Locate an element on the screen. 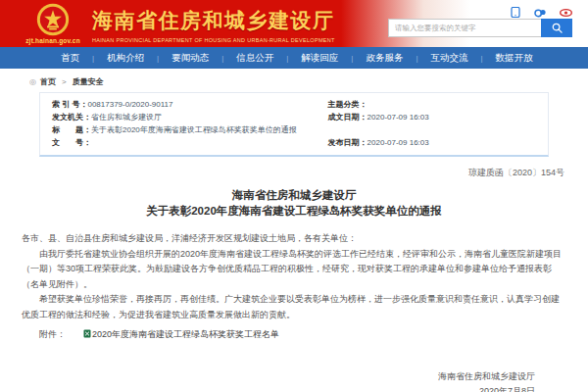 The width and height of the screenshot is (588, 392). meta-column-left: 索 引 号： 00817379-0/2020-90117 发文机关： 省住房和城… is located at coordinates (190, 123).